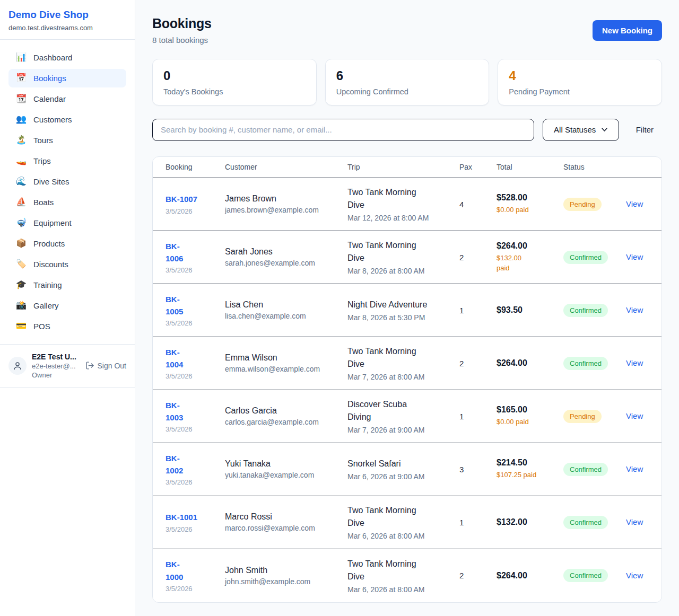 The image size is (679, 616). Describe the element at coordinates (49, 244) in the screenshot. I see `sidebar-item-label: Products` at that location.